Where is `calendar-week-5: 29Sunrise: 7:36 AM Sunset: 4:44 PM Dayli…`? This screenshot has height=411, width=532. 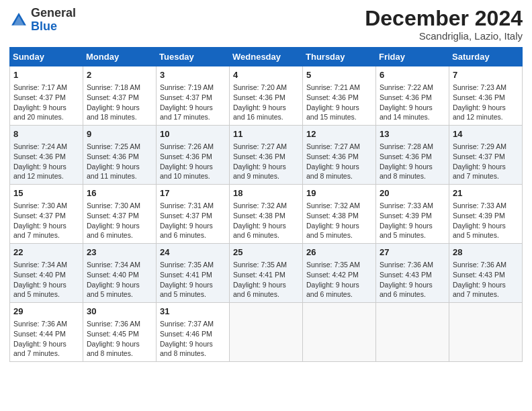 calendar-week-5: 29Sunrise: 7:36 AM Sunset: 4:44 PM Dayli… is located at coordinates (266, 332).